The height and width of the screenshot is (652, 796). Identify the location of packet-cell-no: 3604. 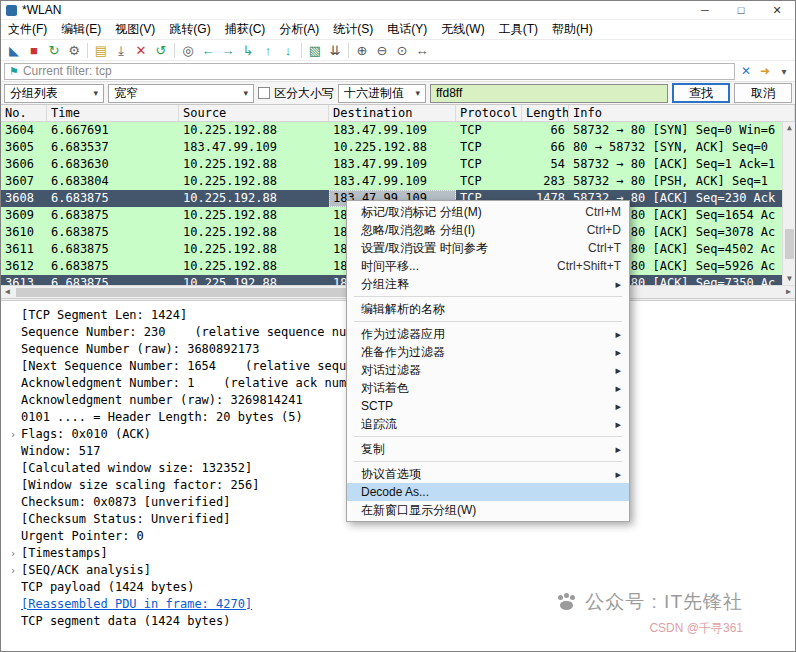
(24, 130).